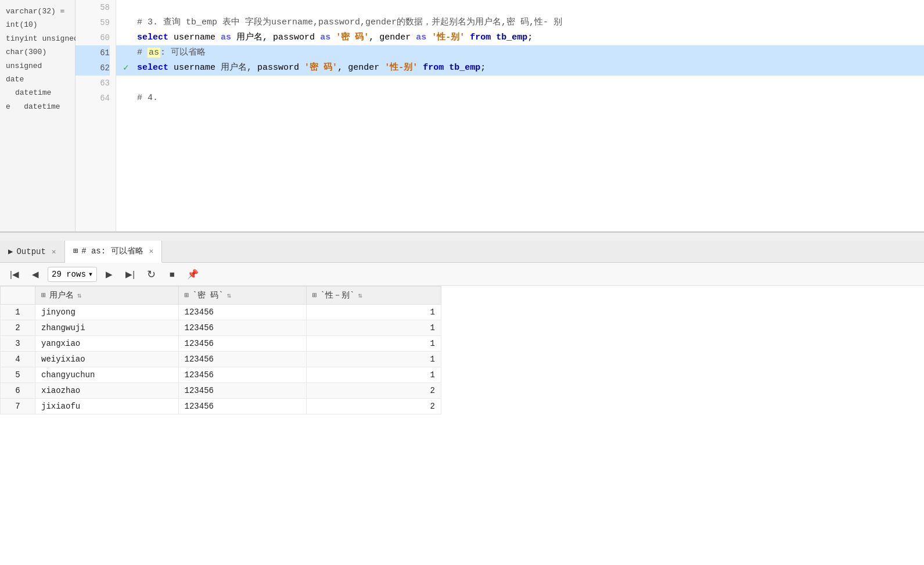  Describe the element at coordinates (221, 295) in the screenshot. I see `table-header-row: ⊞ 用户名 ⇅ ⊞ `密 码` ⇅ ⊞` at that location.